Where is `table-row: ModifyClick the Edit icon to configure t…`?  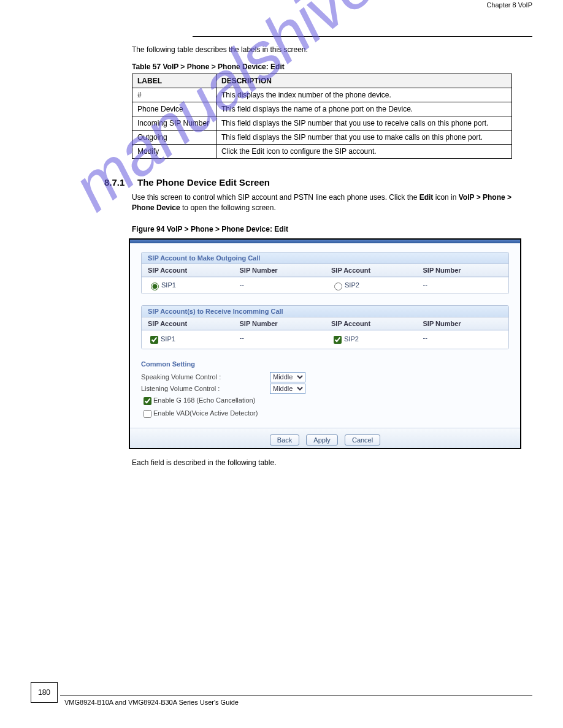
table-row: ModifyClick the Edit icon to configure t… is located at coordinates (323, 152).